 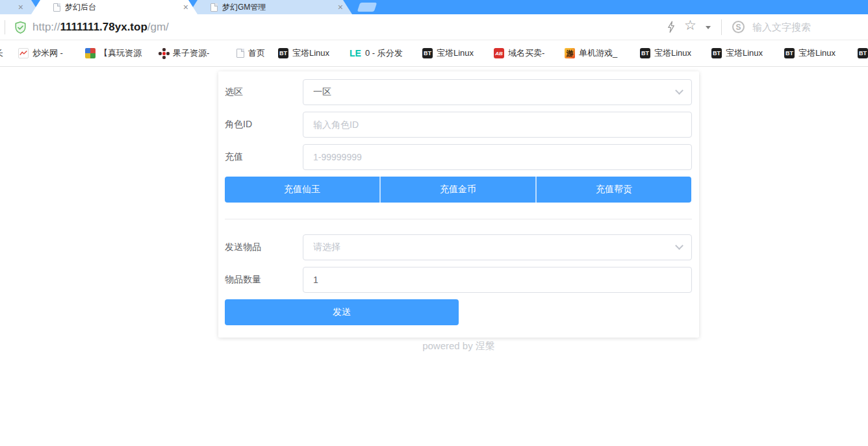 I want to click on bookmark-item: AB 域名买卖-, so click(x=519, y=53).